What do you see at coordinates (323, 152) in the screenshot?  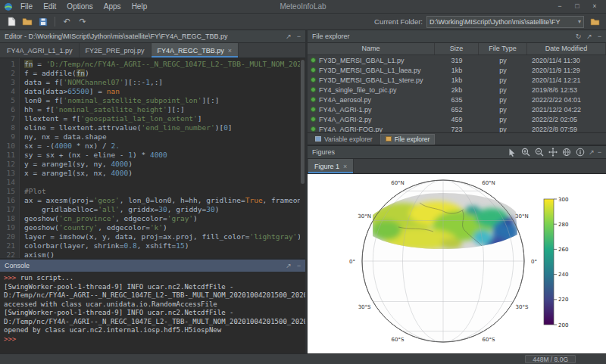 I see `figures-panel-title: Figures` at bounding box center [323, 152].